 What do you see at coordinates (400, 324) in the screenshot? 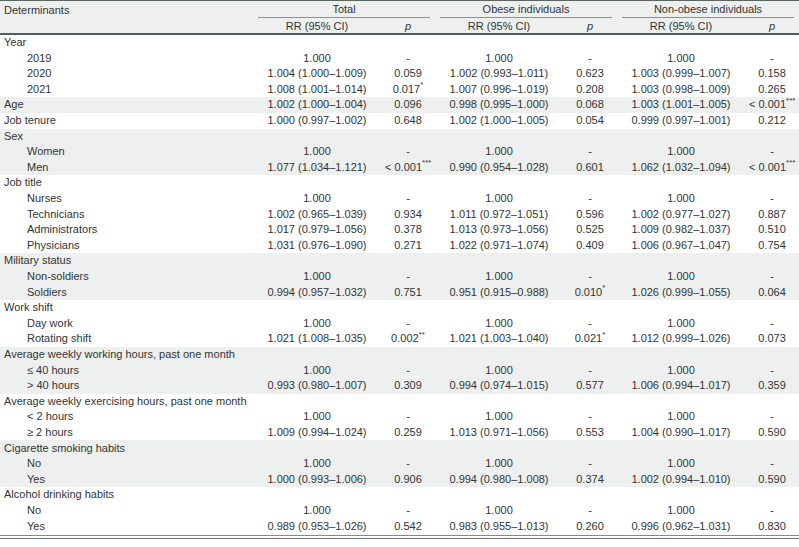
I see `table-row: Day work1.000-1.000-1.000-` at bounding box center [400, 324].